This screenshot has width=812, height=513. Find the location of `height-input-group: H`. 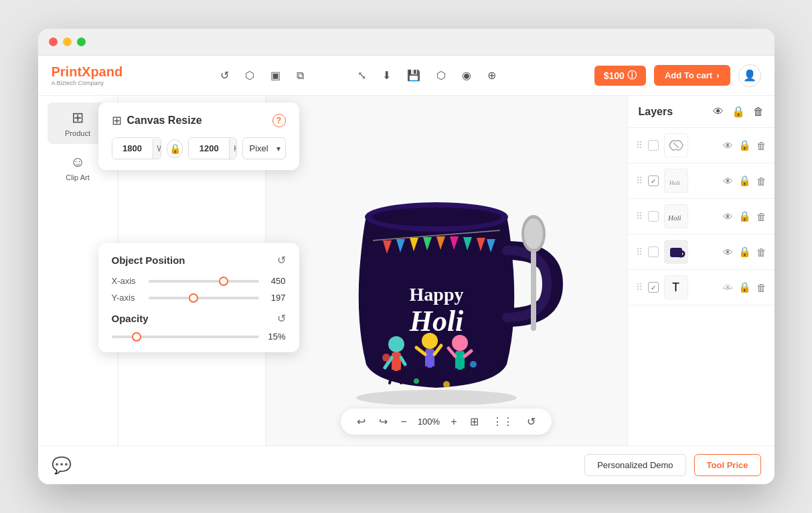

height-input-group: H is located at coordinates (212, 149).